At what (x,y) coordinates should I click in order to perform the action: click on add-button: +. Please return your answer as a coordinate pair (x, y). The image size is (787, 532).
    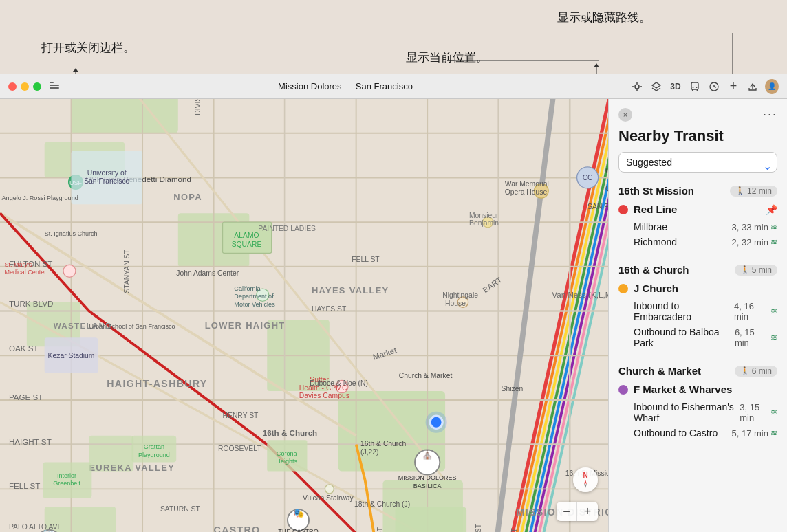
    Looking at the image, I should click on (733, 87).